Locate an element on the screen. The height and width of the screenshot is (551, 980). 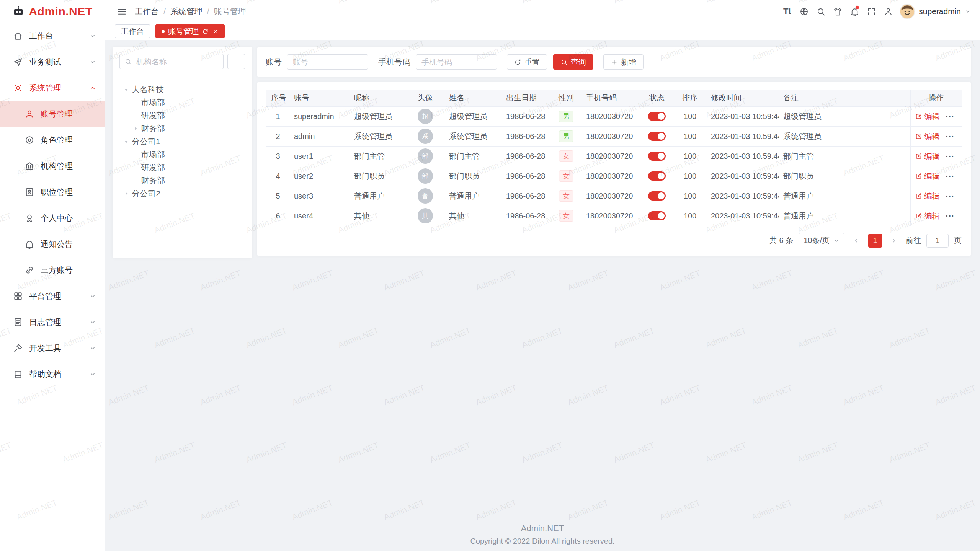
cell-gender: 女 is located at coordinates (566, 176).